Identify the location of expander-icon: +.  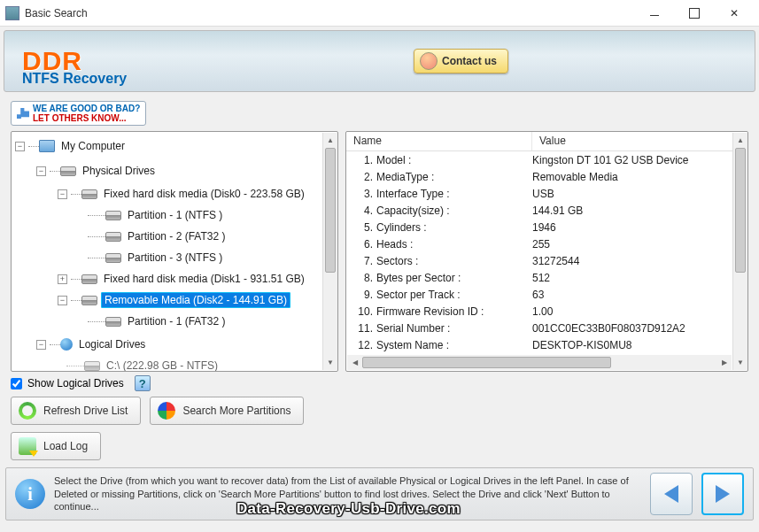
(62, 280).